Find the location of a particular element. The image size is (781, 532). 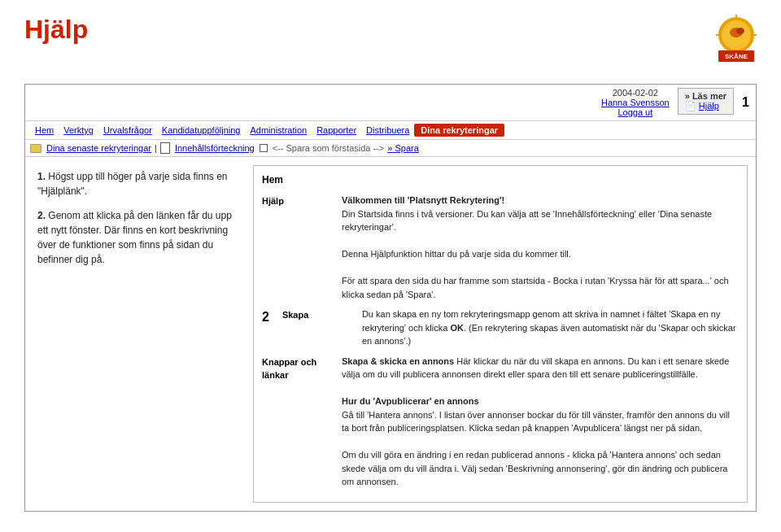

top-badge: 1 is located at coordinates (745, 102).